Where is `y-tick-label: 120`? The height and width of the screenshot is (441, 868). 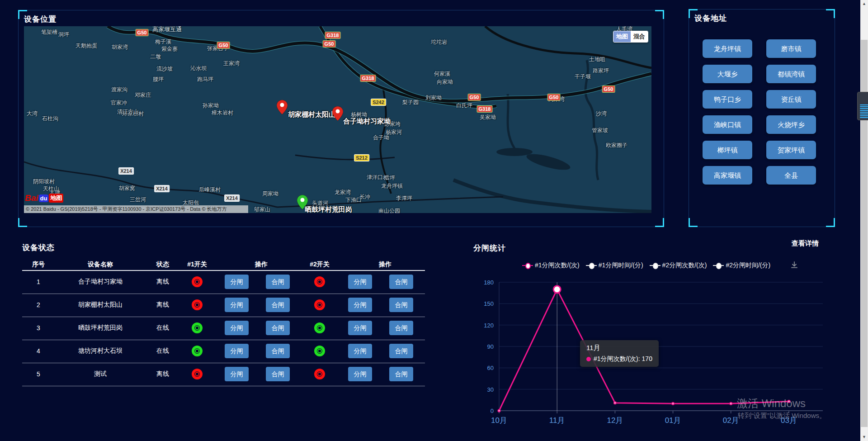
y-tick-label: 120 is located at coordinates (485, 325).